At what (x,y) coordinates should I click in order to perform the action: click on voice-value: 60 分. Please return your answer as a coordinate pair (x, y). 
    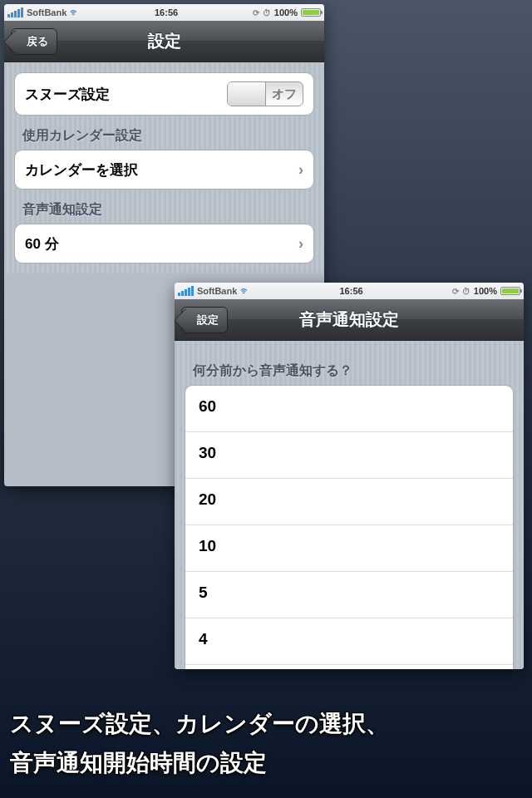
    Looking at the image, I should click on (42, 244).